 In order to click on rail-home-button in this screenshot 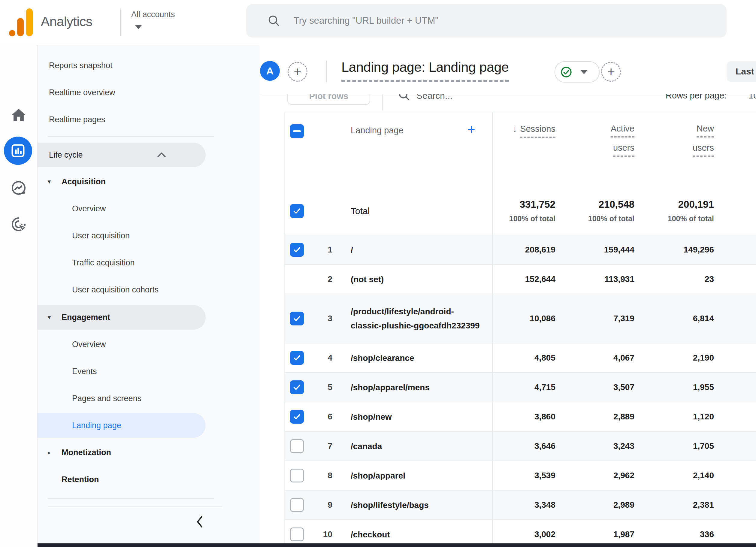, I will do `click(19, 115)`.